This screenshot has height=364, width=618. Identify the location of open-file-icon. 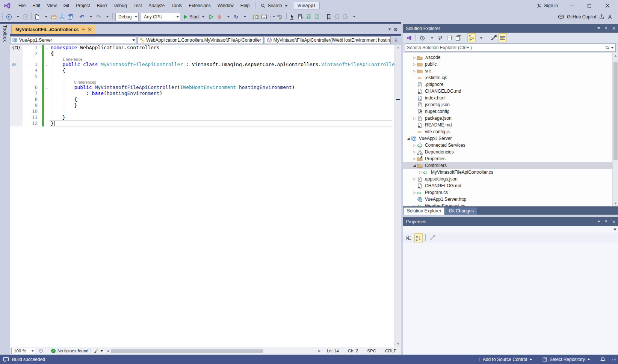
(54, 17).